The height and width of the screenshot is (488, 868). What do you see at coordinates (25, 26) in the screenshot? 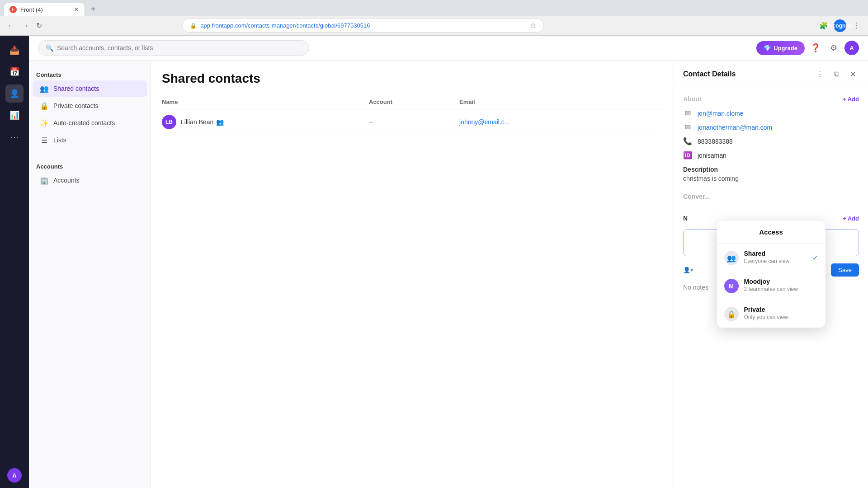
I see `forward-button: →` at bounding box center [25, 26].